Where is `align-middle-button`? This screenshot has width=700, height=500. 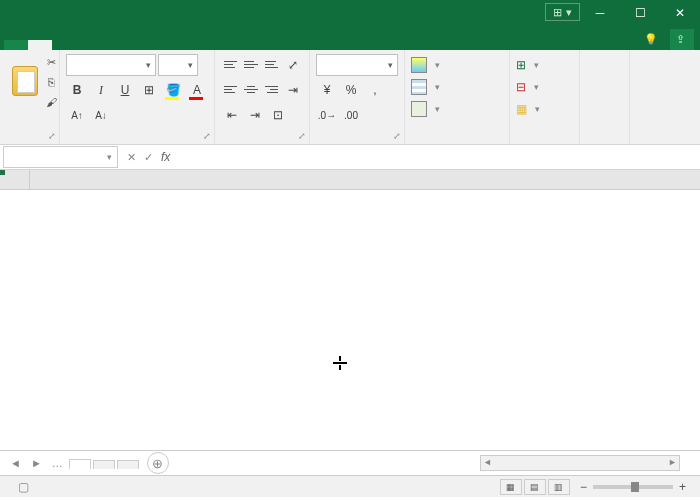
align-middle-button is located at coordinates (250, 64).